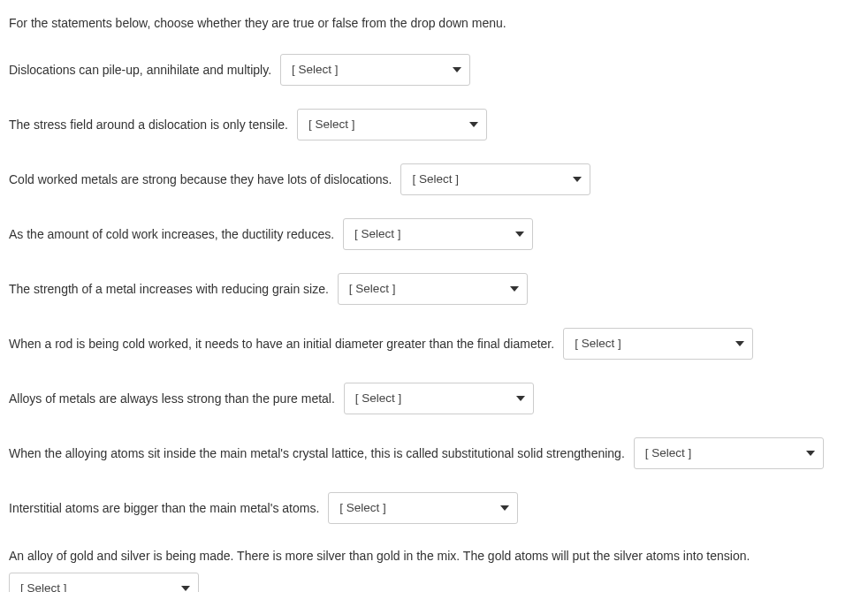  What do you see at coordinates (434, 289) in the screenshot?
I see `question-row: The strength of a metal increases with r…` at bounding box center [434, 289].